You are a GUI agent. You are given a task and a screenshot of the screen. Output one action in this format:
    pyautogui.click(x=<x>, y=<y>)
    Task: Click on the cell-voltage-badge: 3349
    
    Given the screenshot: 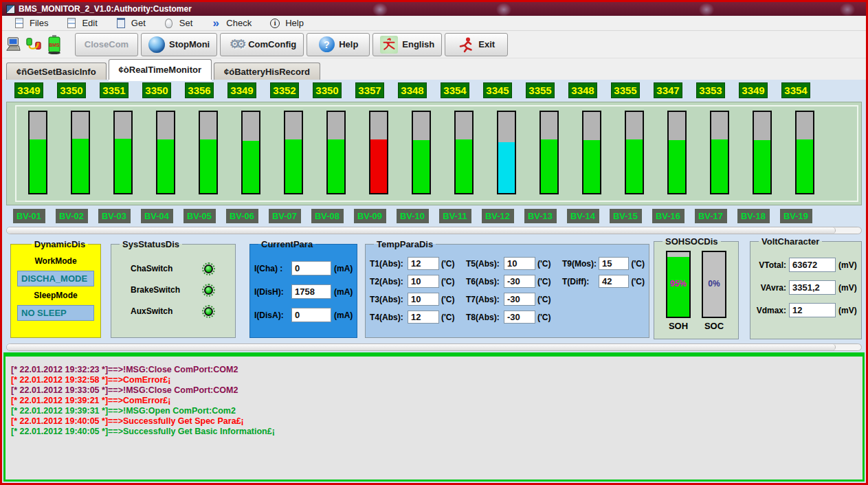 What is the action you would take?
    pyautogui.click(x=242, y=91)
    